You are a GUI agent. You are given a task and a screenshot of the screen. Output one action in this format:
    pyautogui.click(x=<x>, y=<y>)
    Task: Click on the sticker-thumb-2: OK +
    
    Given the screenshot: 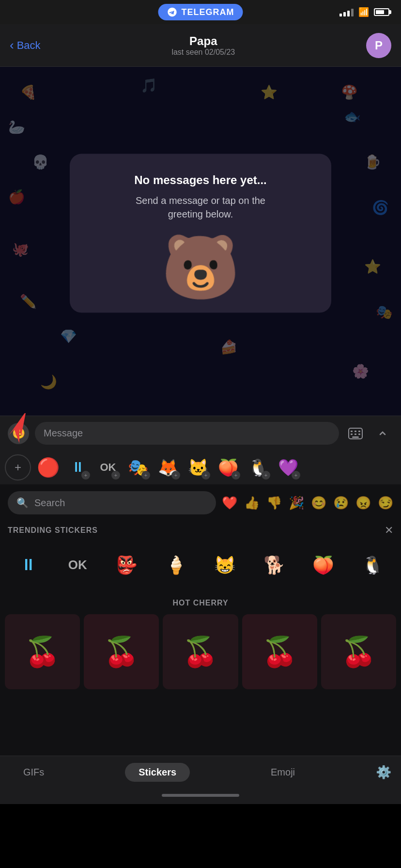 What is the action you would take?
    pyautogui.click(x=108, y=467)
    